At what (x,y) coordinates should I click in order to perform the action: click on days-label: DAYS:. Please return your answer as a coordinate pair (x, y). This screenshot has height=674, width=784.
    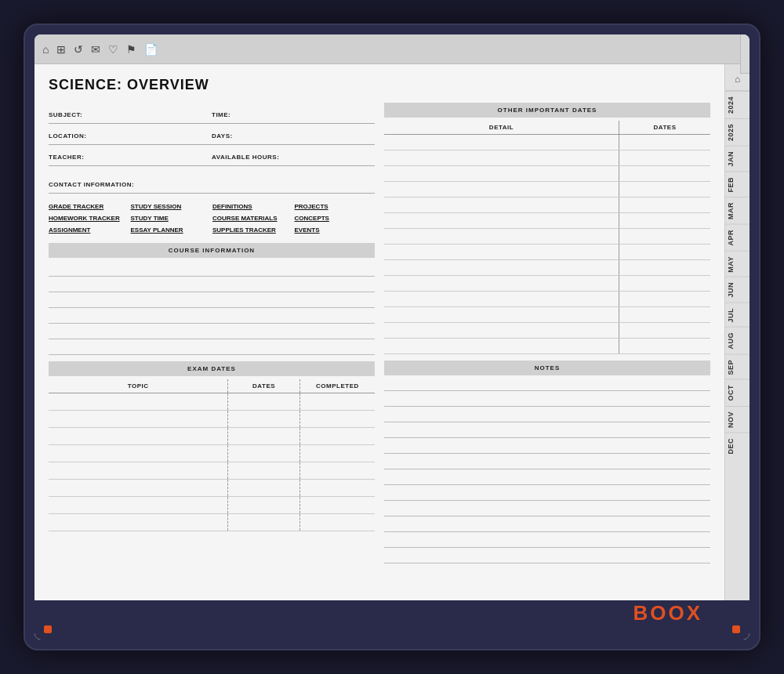
    Looking at the image, I should click on (223, 136).